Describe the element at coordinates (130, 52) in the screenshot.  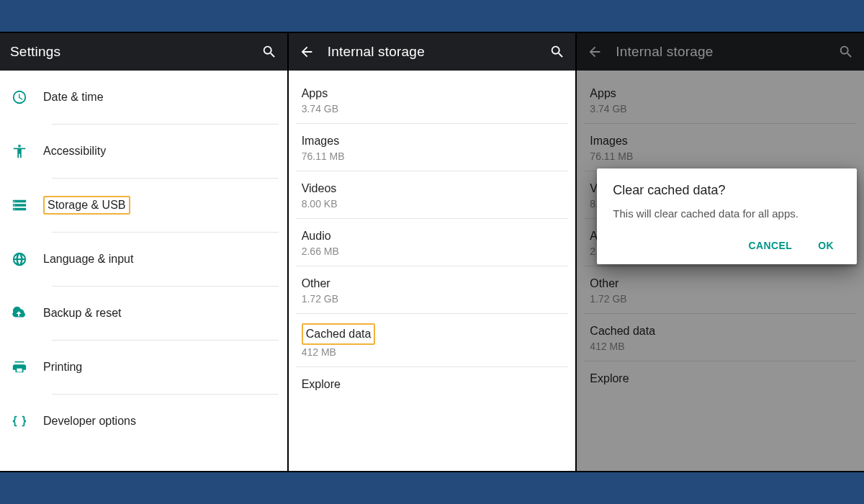
I see `page-title: Settings` at that location.